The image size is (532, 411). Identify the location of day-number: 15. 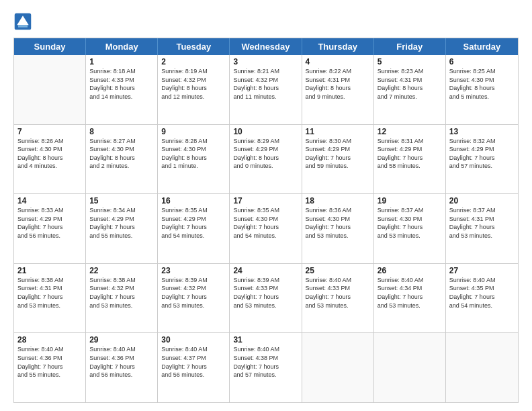
(122, 201).